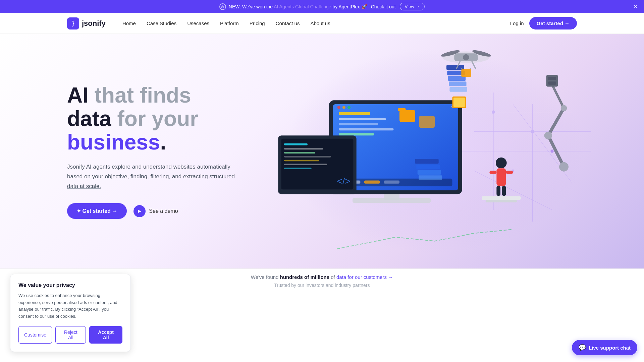 This screenshot has height=362, width=644. I want to click on nav-item-home: Home, so click(129, 23).